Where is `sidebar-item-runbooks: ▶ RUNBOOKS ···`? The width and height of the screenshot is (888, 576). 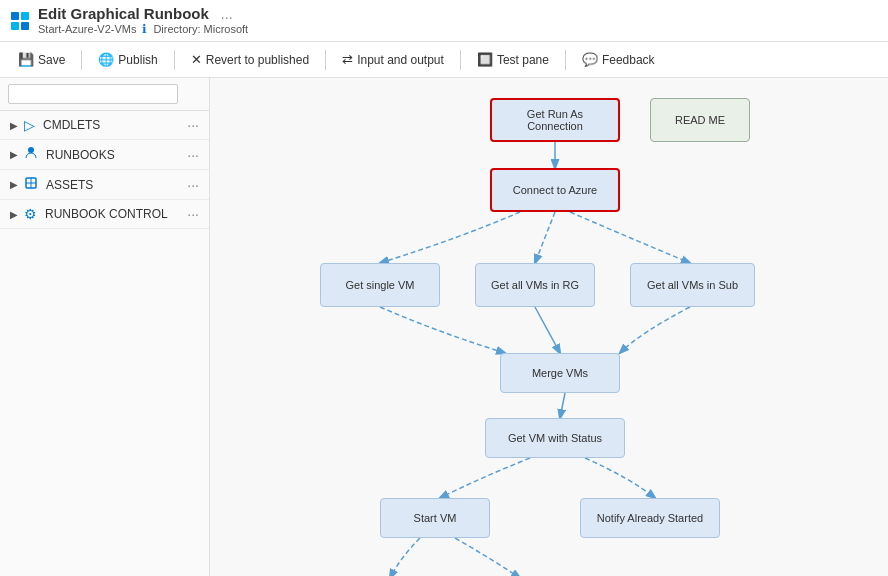
sidebar-item-runbooks: ▶ RUNBOOKS ··· is located at coordinates (104, 155).